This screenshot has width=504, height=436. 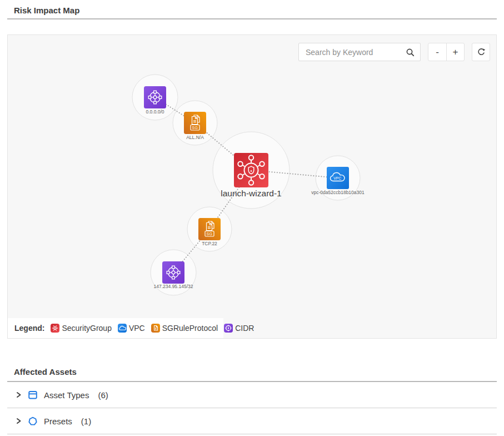 I want to click on asset-types-icon, so click(x=33, y=395).